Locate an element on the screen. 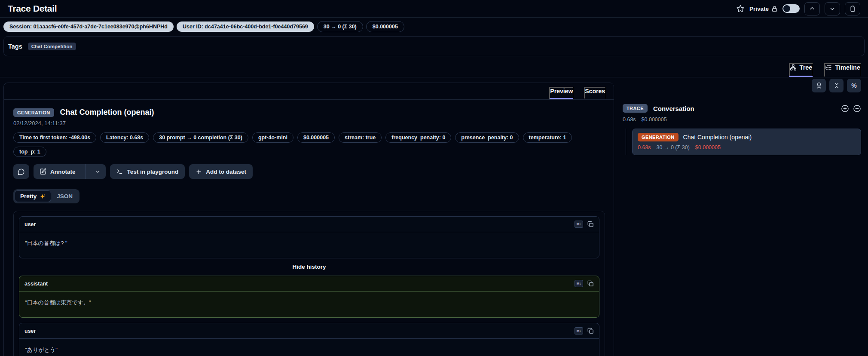 This screenshot has width=868, height=356. format-json-button: JSON is located at coordinates (64, 196).